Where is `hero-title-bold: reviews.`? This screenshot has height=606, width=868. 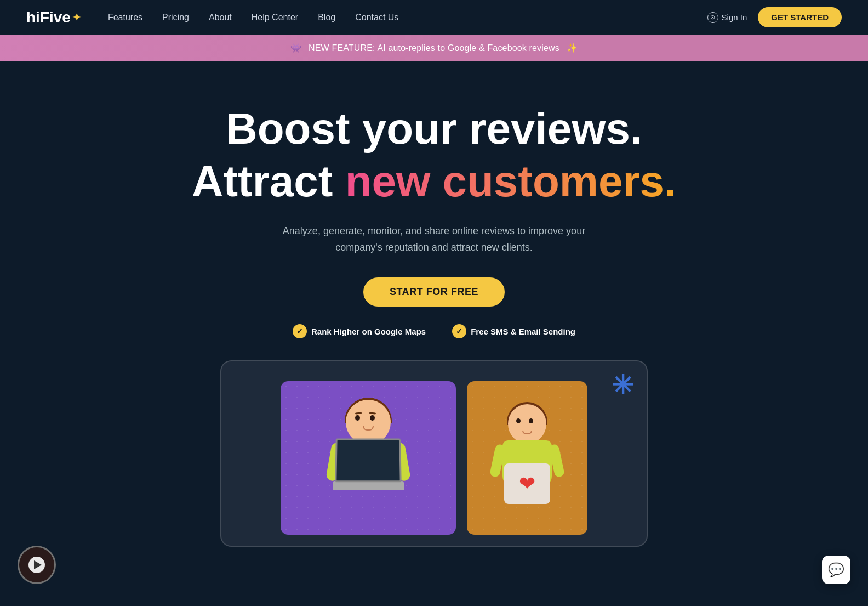
hero-title-bold: reviews. is located at coordinates (556, 128).